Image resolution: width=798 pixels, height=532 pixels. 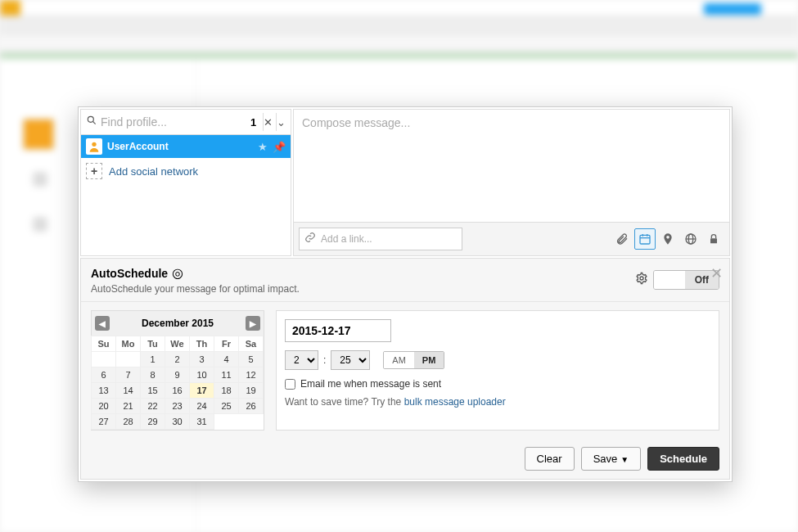 What do you see at coordinates (290, 385) in the screenshot?
I see `email-checkbox` at bounding box center [290, 385].